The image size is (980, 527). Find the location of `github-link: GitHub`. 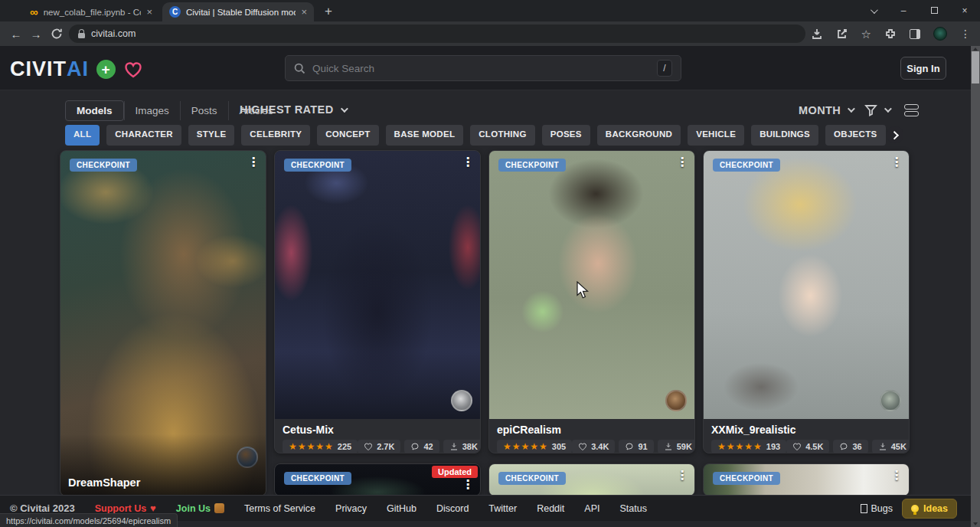

github-link: GitHub is located at coordinates (401, 509).